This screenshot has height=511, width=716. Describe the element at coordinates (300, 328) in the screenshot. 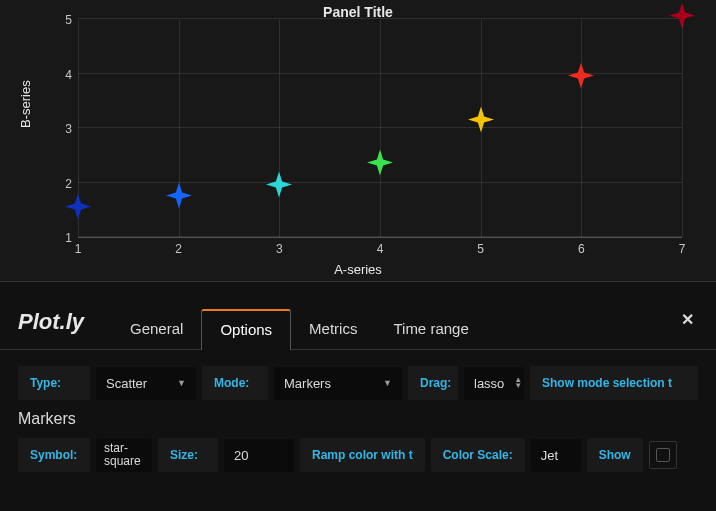

I see `tabs: General Options Metrics Time range` at that location.